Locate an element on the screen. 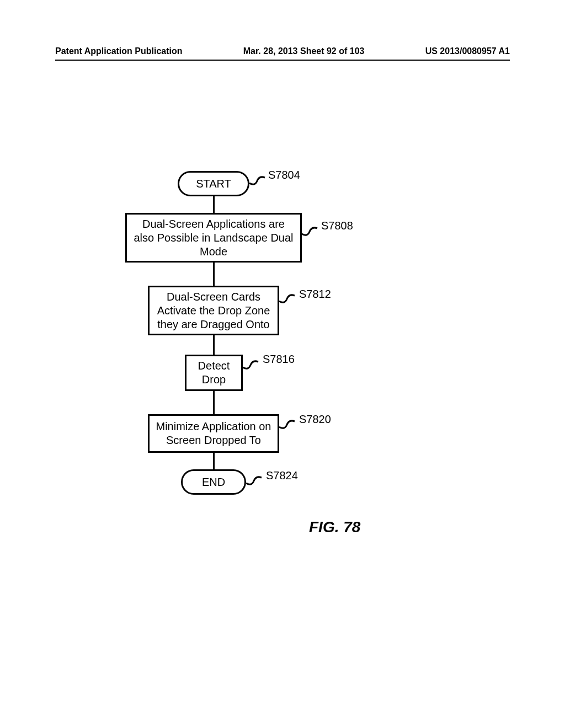 This screenshot has width=565, height=728. flow-step-4: Minimize Application on Screen Dropped T… is located at coordinates (214, 433).